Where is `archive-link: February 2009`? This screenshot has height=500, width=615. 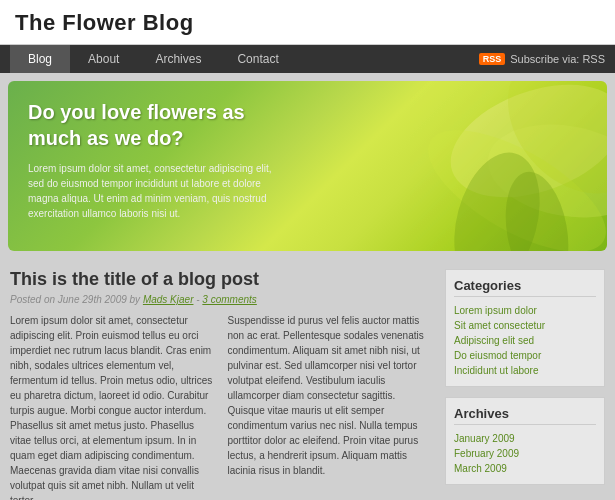
archive-link: February 2009 is located at coordinates (486, 454).